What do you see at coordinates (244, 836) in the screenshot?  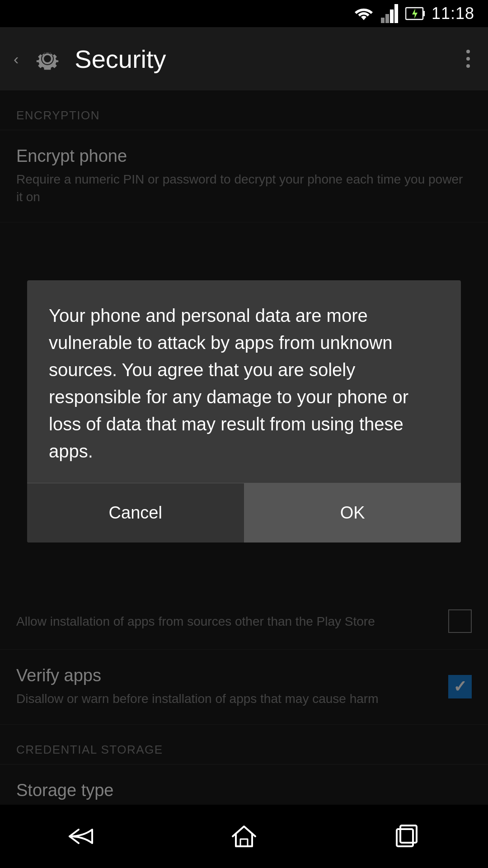 I see `home-nav-icon` at bounding box center [244, 836].